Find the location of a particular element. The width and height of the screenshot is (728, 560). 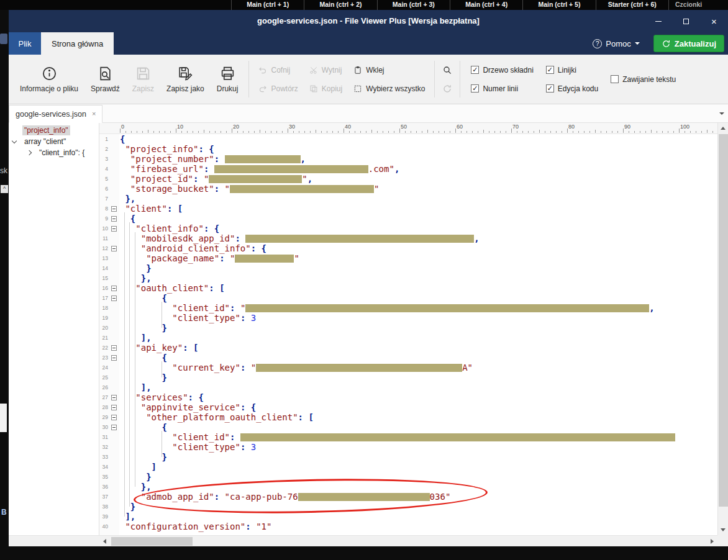

search-next-button is located at coordinates (447, 89).